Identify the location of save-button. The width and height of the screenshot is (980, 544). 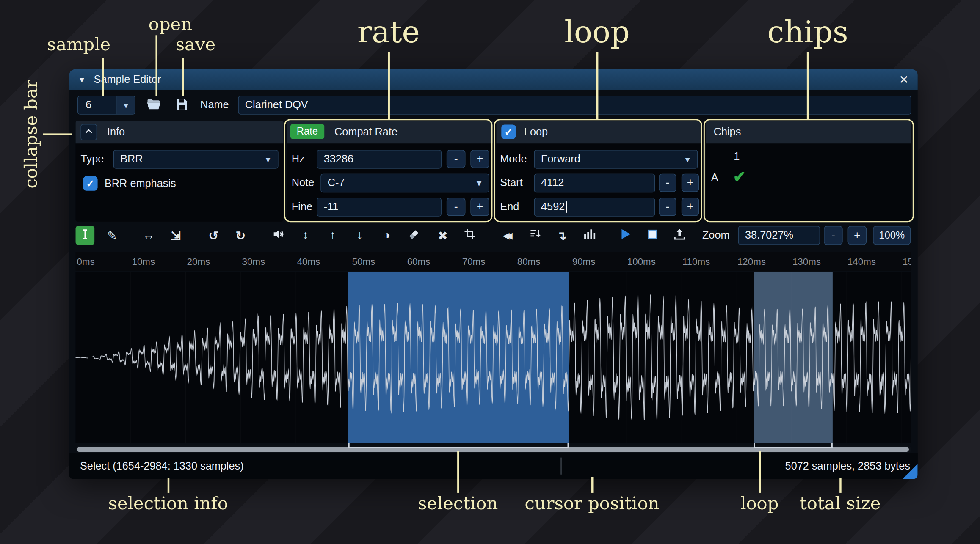
(182, 105).